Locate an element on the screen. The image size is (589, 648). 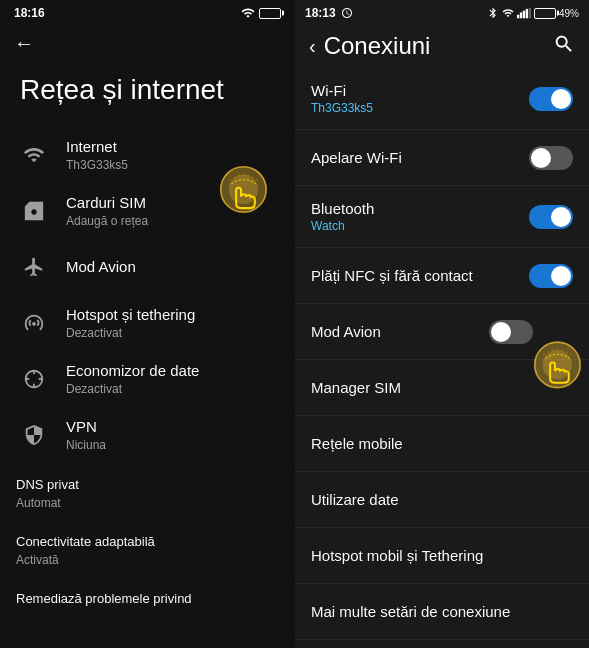
right-item-wificall: Apelare Wi-Fi is located at coordinates (442, 158).